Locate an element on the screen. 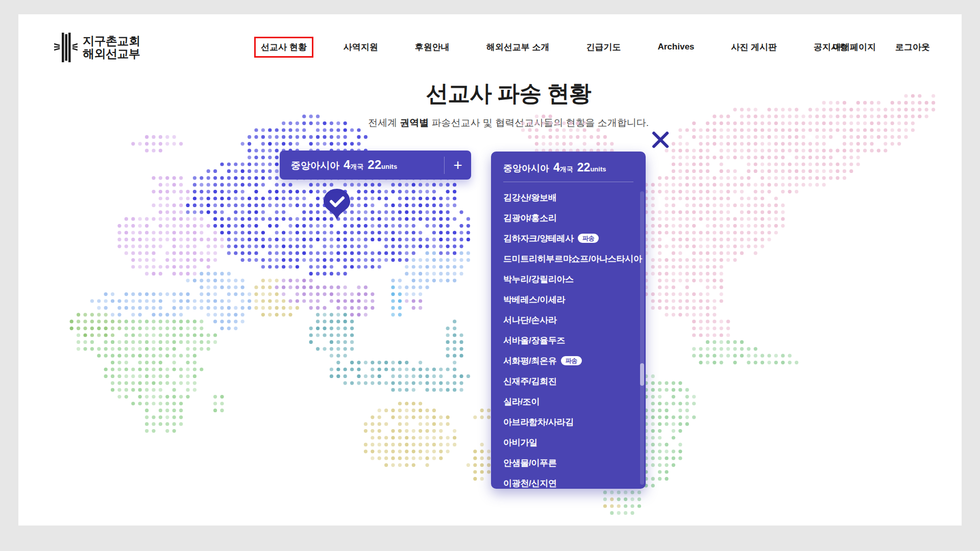 This screenshot has width=980, height=551. missionary-name: 김광야/홍소리 is located at coordinates (530, 218).